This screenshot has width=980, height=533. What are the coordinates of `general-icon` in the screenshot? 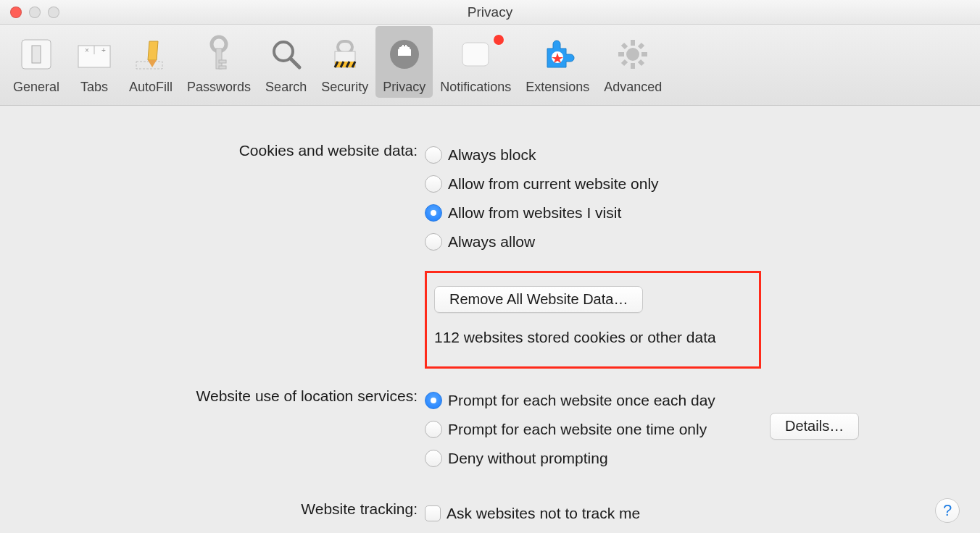 It's located at (36, 54).